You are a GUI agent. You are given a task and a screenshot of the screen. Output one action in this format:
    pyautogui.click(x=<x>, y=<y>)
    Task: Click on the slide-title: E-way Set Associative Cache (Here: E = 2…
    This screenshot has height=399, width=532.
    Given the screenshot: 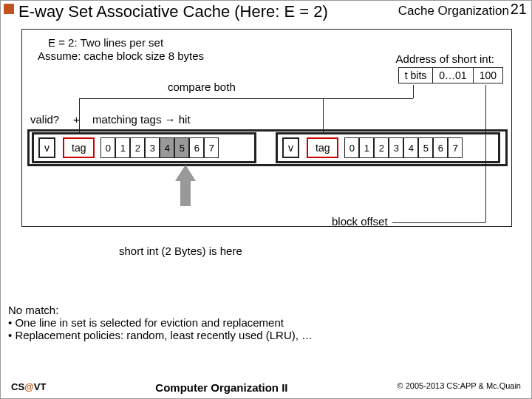 What is the action you would take?
    pyautogui.click(x=173, y=12)
    